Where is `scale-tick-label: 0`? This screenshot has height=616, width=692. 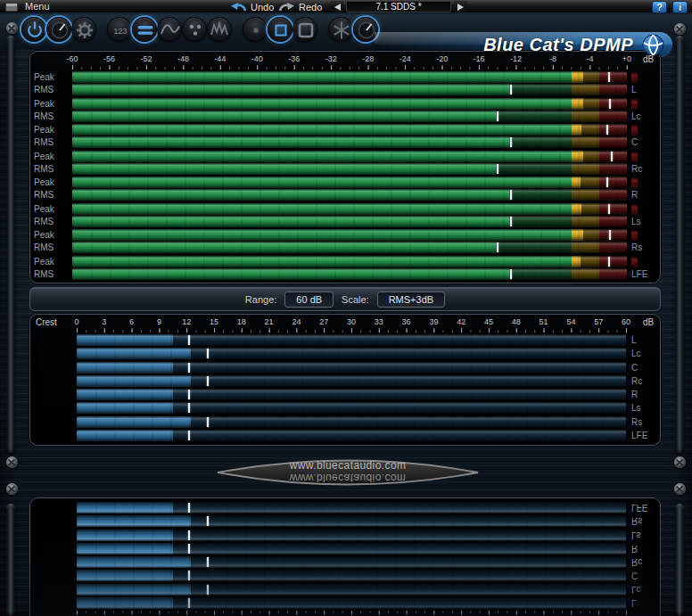 scale-tick-label: 0 is located at coordinates (77, 322).